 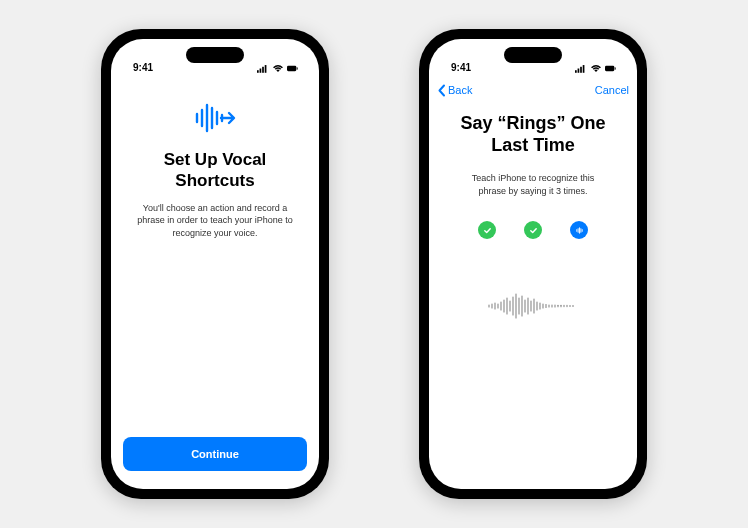 What do you see at coordinates (533, 230) in the screenshot?
I see `progress-indicators` at bounding box center [533, 230].